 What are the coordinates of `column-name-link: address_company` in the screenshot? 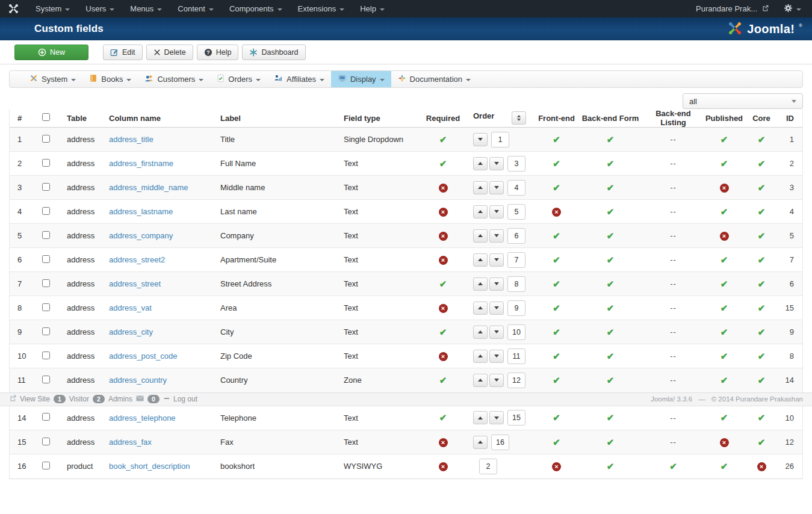 It's located at (141, 236).